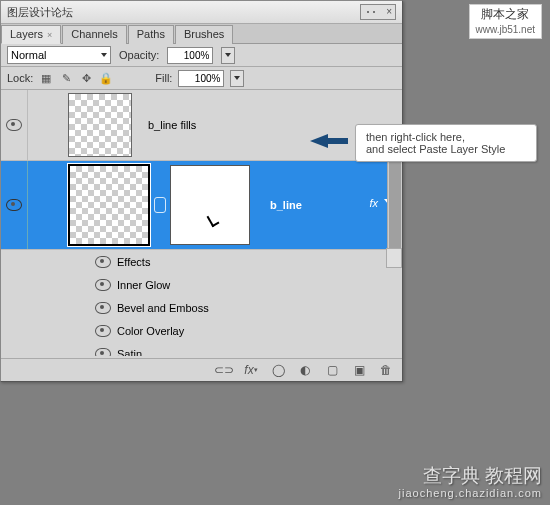 The image size is (550, 505). I want to click on panel-title: 图层设计论坛, so click(40, 12).